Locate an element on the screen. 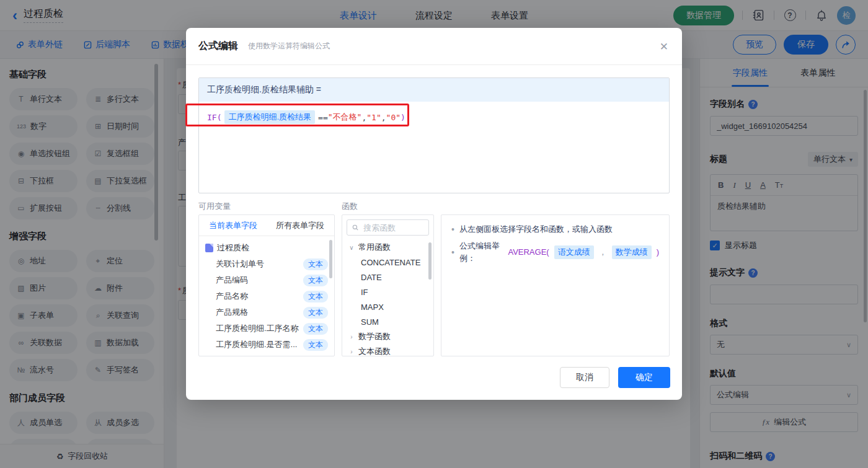  variables-panel: 当前表单字段 所有表单字段 过程质检 关联计划单号文本 产品编码文本 产品名称文… is located at coordinates (267, 285).